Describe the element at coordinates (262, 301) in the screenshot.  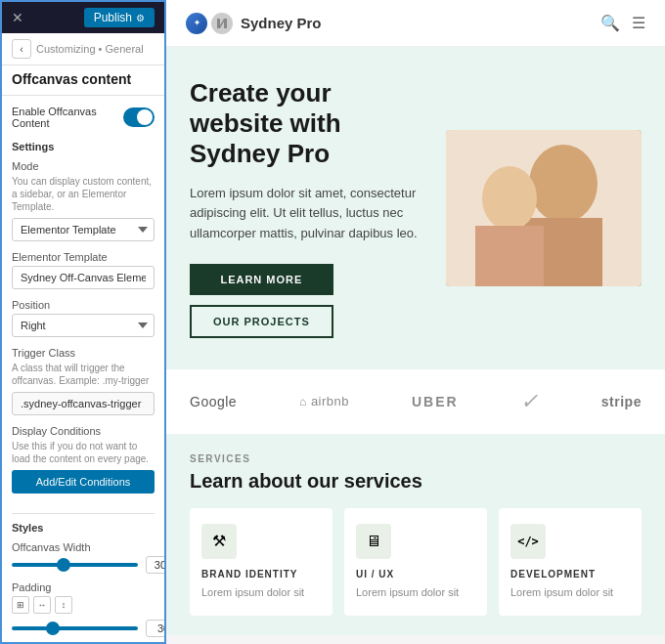
I see `hero-buttons: LEARN MORE OUR PROJECTS` at that location.